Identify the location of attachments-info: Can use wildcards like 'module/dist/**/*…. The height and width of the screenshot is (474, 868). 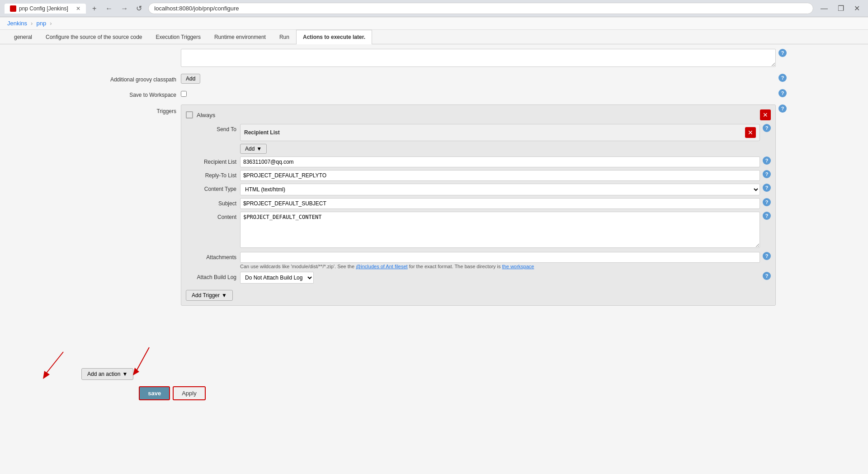
(500, 266).